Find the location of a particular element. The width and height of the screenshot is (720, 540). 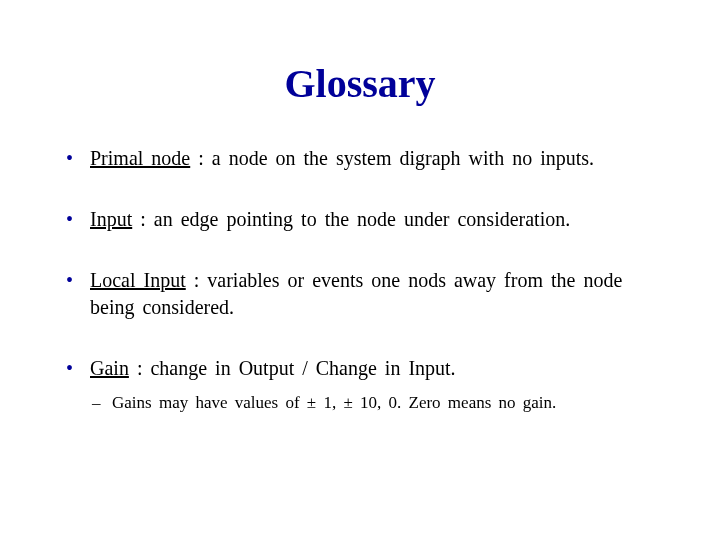

list-item: Local Input : variables or events one no… is located at coordinates (360, 294).